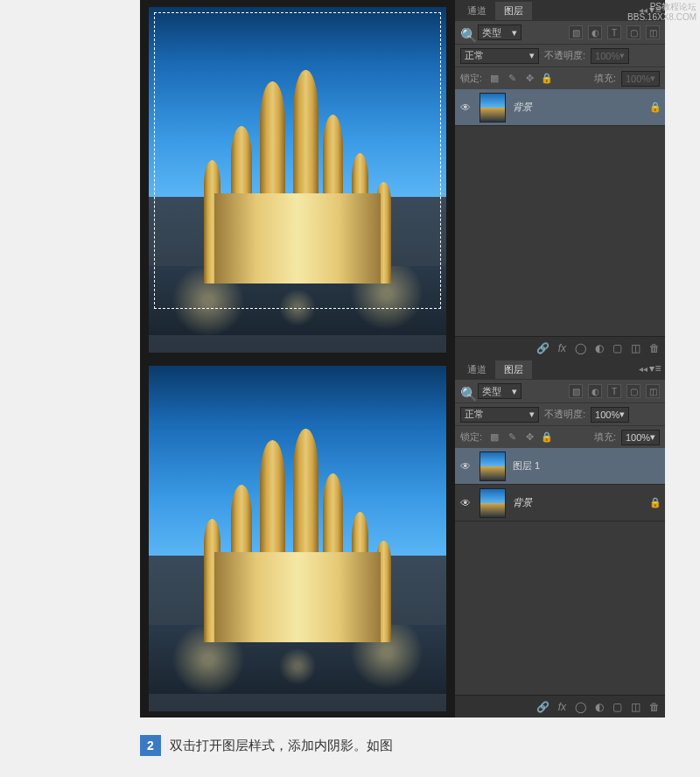 This screenshot has height=777, width=700. I want to click on panel-menu-icon: ▾≡, so click(655, 368).